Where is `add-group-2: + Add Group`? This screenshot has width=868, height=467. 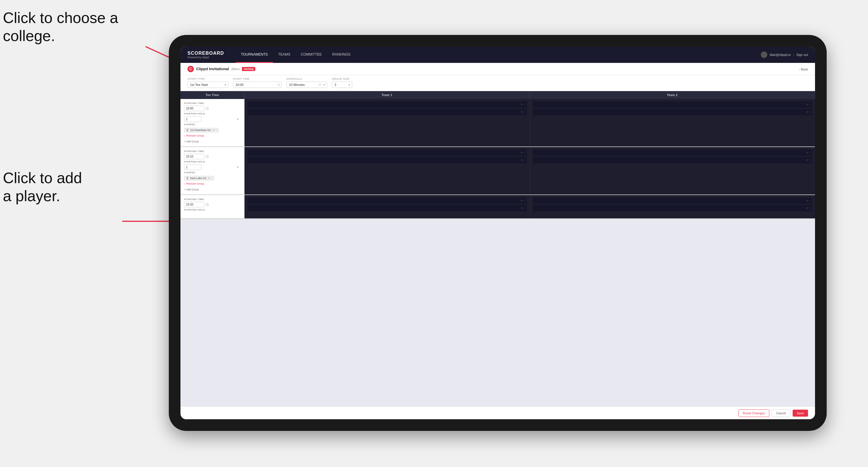
add-group-2: + Add Group is located at coordinates (191, 189).